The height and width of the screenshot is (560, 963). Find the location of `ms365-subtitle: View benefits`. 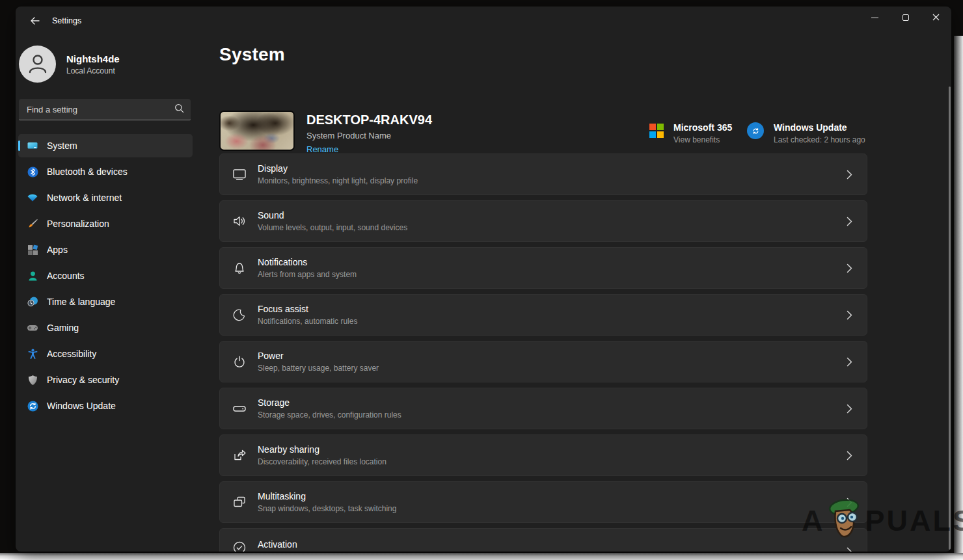

ms365-subtitle: View benefits is located at coordinates (703, 140).